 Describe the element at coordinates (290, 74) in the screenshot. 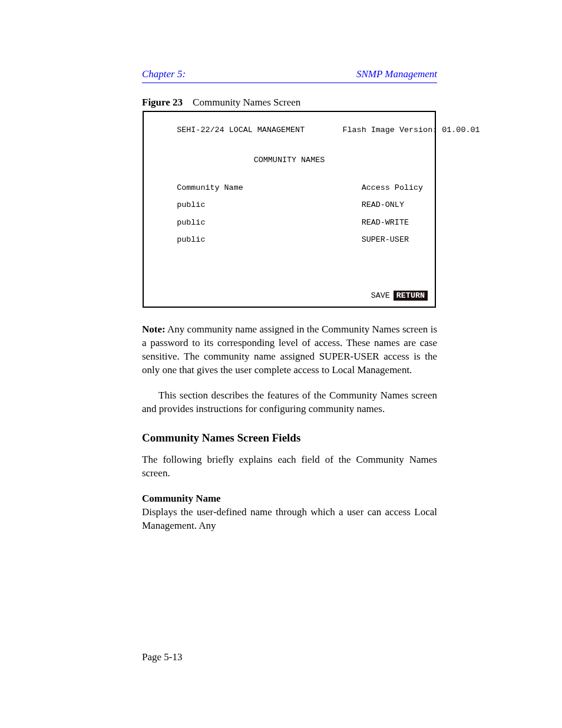

I see `running-header: Chapter 5: SNMP Management` at that location.